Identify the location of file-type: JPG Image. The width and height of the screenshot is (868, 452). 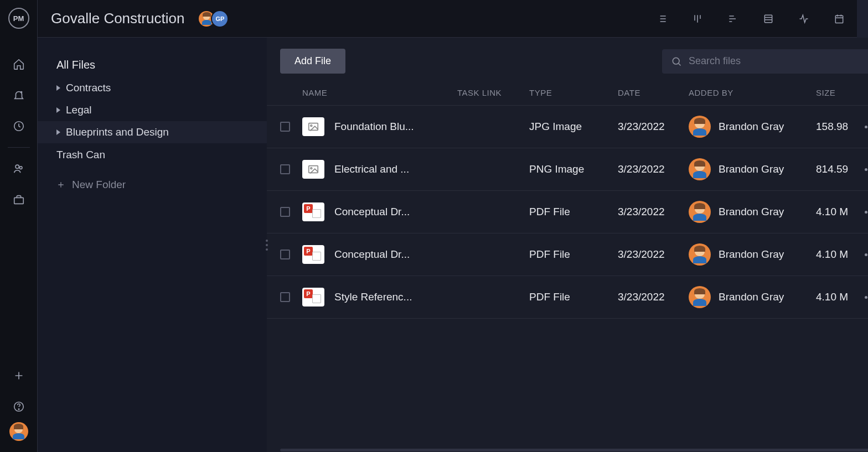
(574, 127).